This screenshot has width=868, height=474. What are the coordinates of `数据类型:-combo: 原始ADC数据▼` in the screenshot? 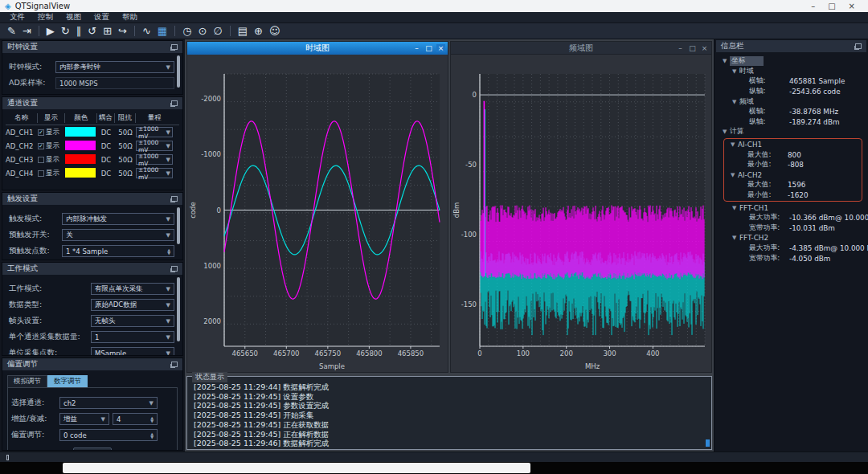 It's located at (133, 305).